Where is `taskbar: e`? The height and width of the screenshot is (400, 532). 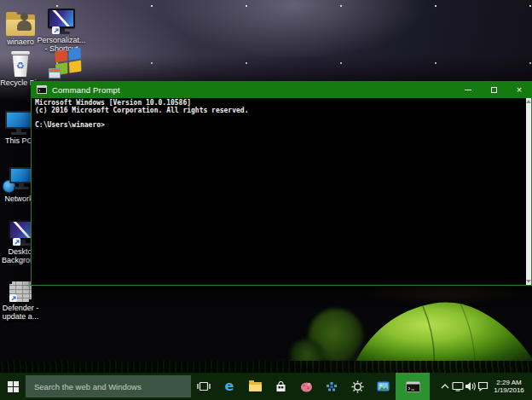
taskbar: e is located at coordinates (266, 386).